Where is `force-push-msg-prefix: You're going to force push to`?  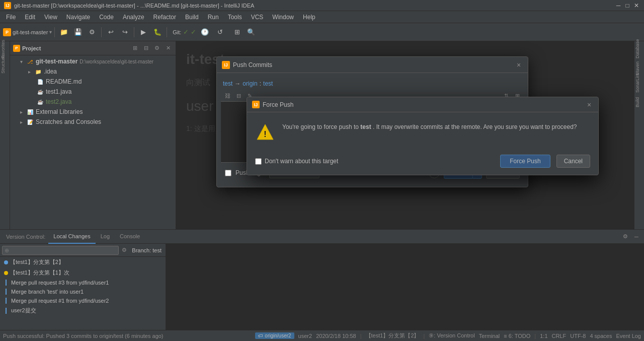 force-push-msg-prefix: You're going to force push to is located at coordinates (320, 127).